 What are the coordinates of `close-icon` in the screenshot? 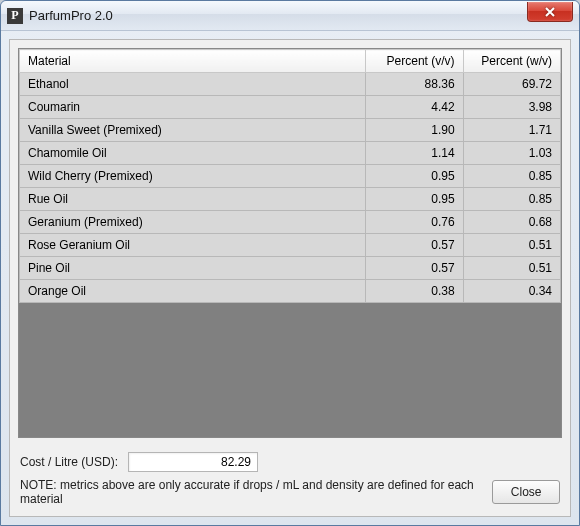 It's located at (550, 12).